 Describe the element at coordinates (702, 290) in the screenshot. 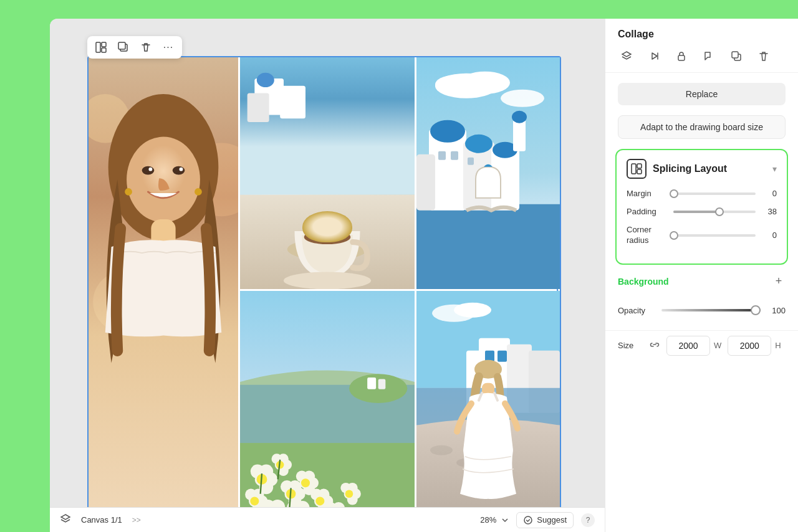

I see `background-section: Background +` at that location.